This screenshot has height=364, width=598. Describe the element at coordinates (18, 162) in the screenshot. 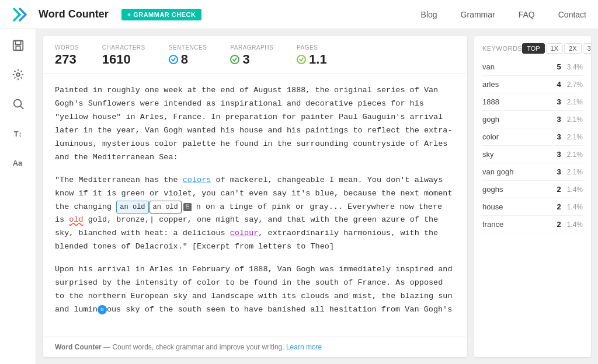

I see `sidebar-font-icon: Aa` at that location.